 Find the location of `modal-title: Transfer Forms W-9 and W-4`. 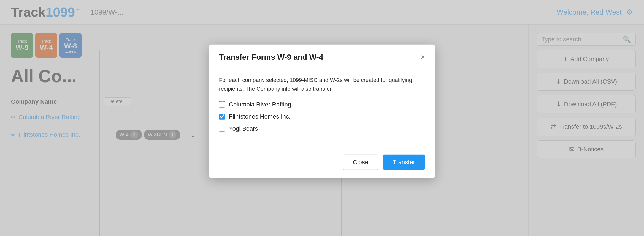

modal-title: Transfer Forms W-9 and W-4 is located at coordinates (271, 57).